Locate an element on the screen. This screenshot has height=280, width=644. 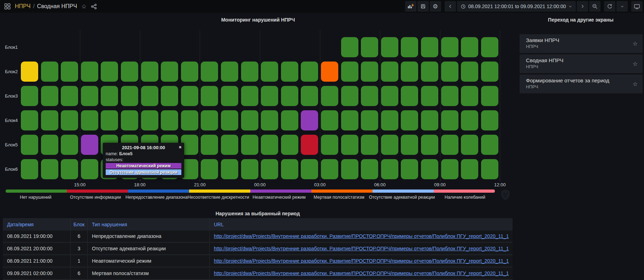
column-header-url: URL is located at coordinates (361, 224).